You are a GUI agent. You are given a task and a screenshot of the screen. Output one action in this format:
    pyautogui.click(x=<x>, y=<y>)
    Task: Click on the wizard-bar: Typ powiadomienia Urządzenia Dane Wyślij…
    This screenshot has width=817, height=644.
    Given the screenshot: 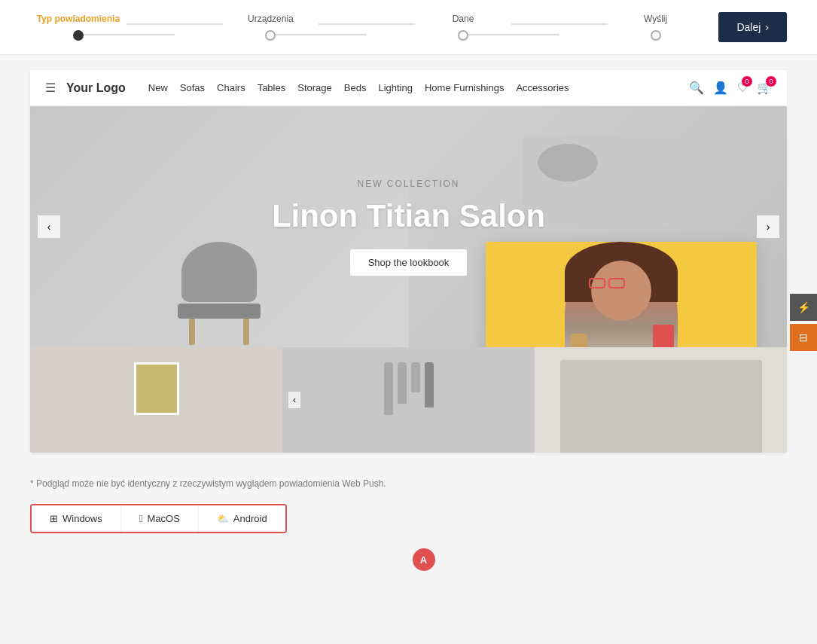 What is the action you would take?
    pyautogui.click(x=408, y=27)
    